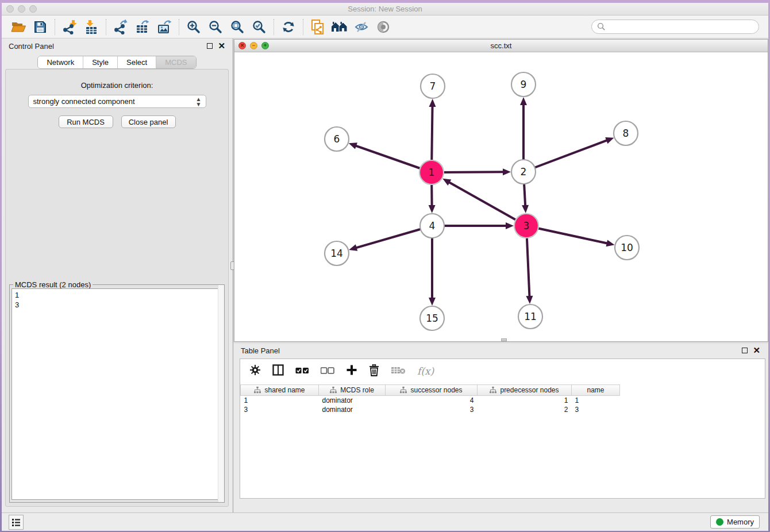 The width and height of the screenshot is (770, 532). What do you see at coordinates (91, 27) in the screenshot?
I see `import-table-icon` at bounding box center [91, 27].